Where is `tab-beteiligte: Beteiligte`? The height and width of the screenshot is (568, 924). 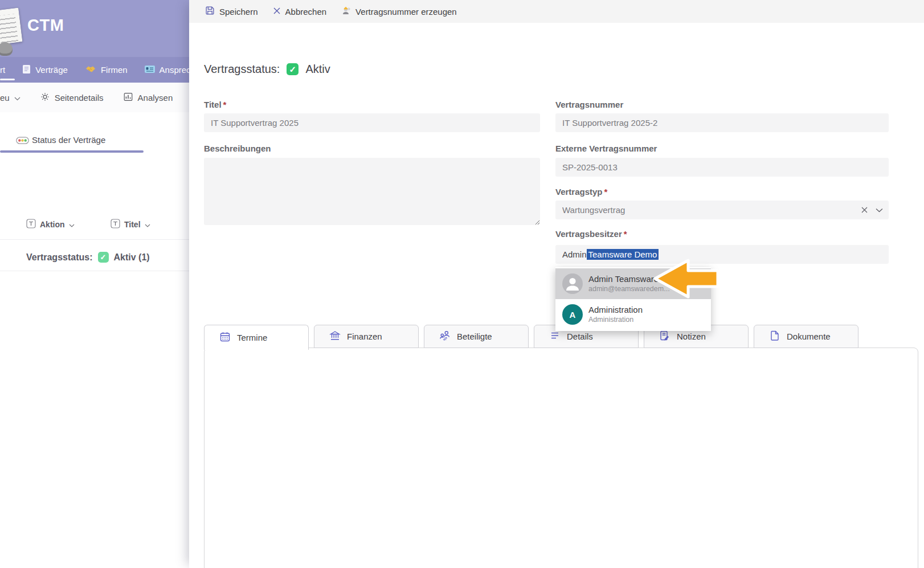
tab-beteiligte: Beteiligte is located at coordinates (476, 336).